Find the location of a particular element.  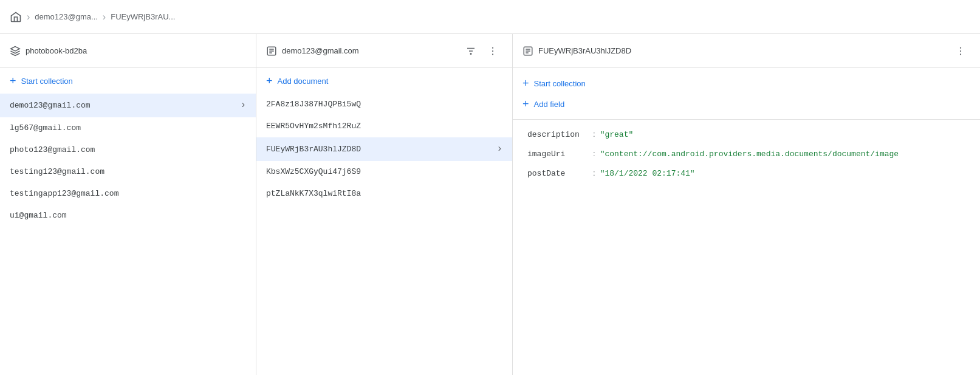

start-collection-label-left: Start collection is located at coordinates (47, 81).